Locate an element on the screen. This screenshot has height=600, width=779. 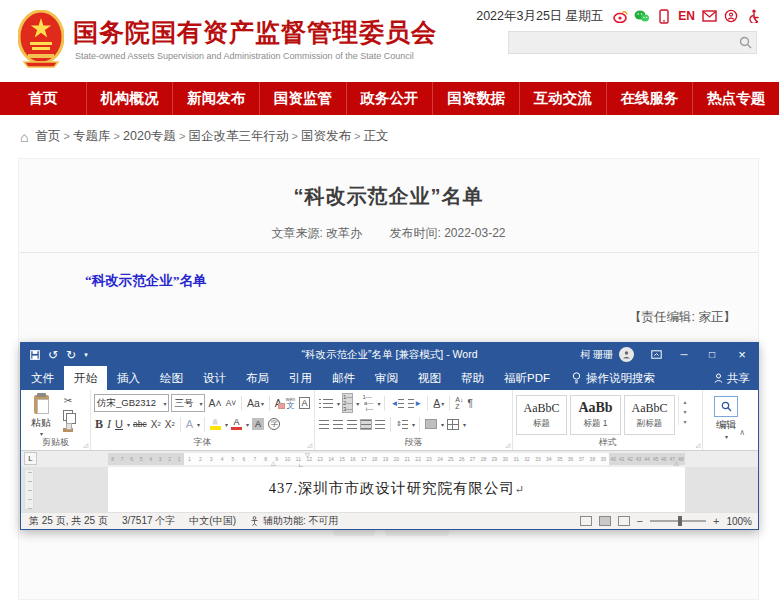
change-case-icon: Aa▾ is located at coordinates (256, 403).